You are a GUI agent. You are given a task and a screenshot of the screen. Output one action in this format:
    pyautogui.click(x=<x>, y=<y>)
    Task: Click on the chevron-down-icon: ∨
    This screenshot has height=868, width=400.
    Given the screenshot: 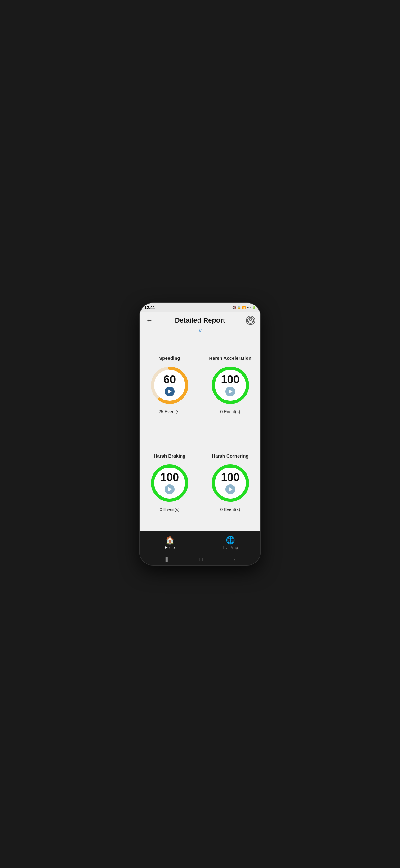 What is the action you would take?
    pyautogui.click(x=200, y=331)
    